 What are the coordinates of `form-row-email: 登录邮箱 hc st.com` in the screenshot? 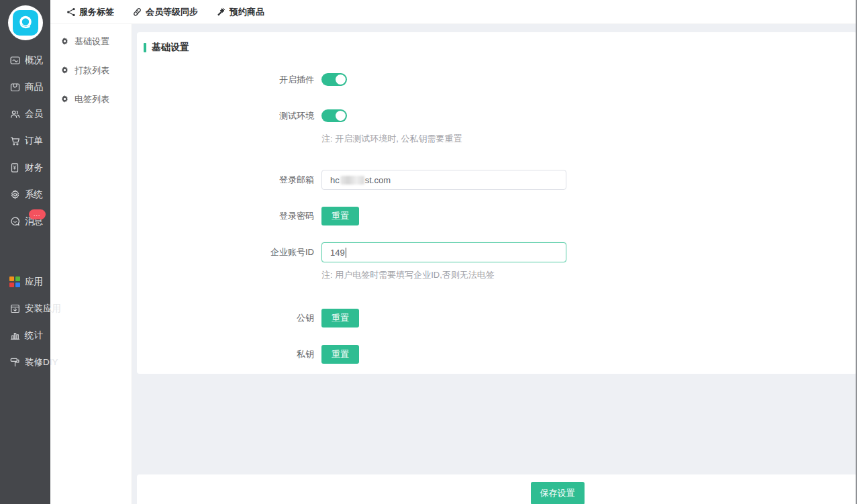 It's located at (497, 180).